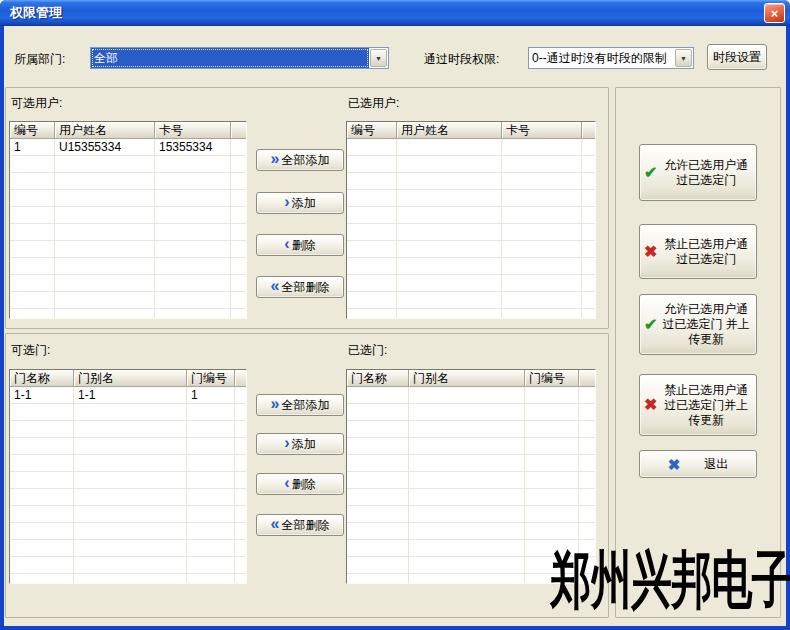 The image size is (790, 630). Describe the element at coordinates (300, 287) in the screenshot. I see `users-remove-all-button: « 全部删除` at that location.